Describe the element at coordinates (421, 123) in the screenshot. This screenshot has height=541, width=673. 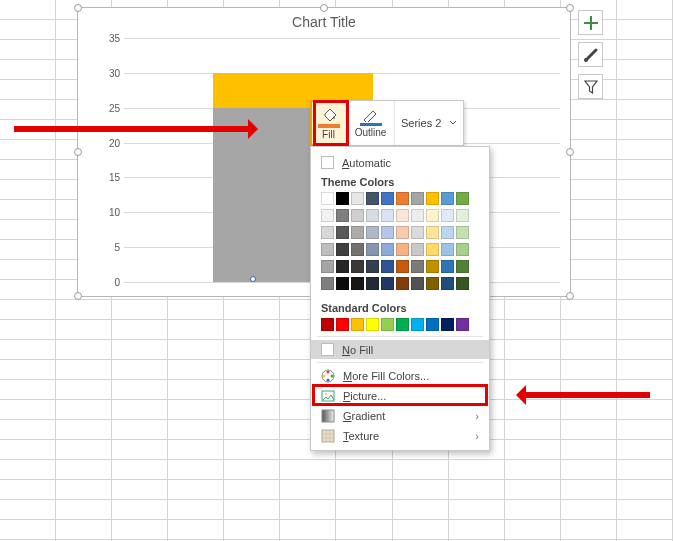
I see `series-selector-value: Series 2` at that location.